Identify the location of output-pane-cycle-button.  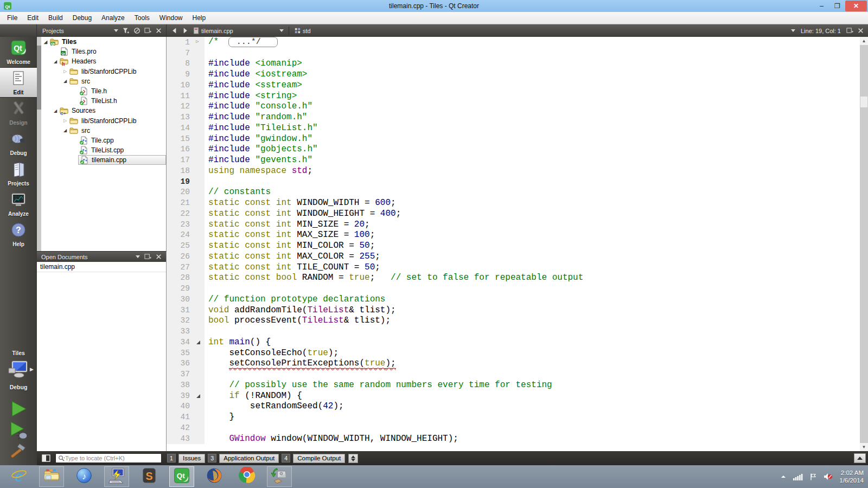
(353, 459).